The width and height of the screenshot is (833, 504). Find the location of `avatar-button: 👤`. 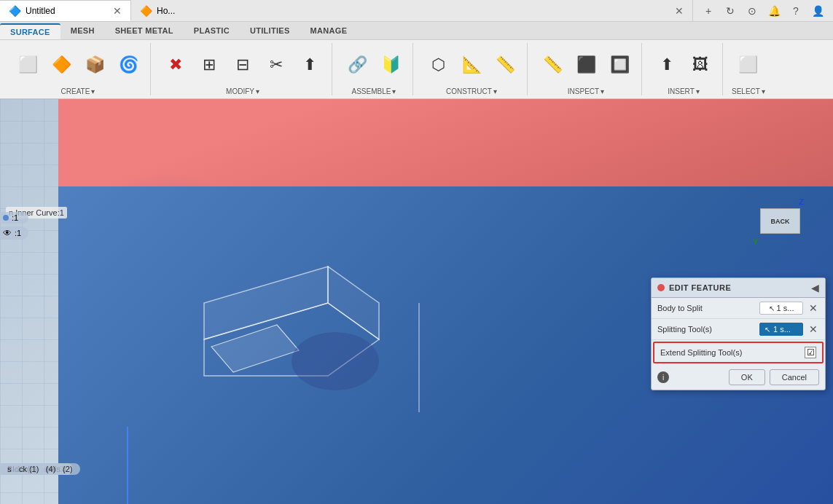

avatar-button: 👤 is located at coordinates (818, 11).